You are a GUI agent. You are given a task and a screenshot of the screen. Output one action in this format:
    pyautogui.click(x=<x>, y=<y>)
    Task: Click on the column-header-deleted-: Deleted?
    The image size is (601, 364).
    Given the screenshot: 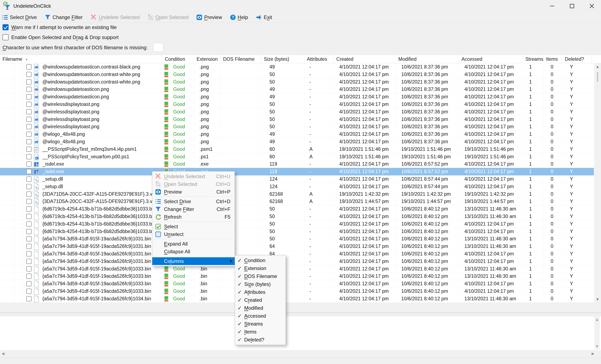 What is the action you would take?
    pyautogui.click(x=577, y=59)
    